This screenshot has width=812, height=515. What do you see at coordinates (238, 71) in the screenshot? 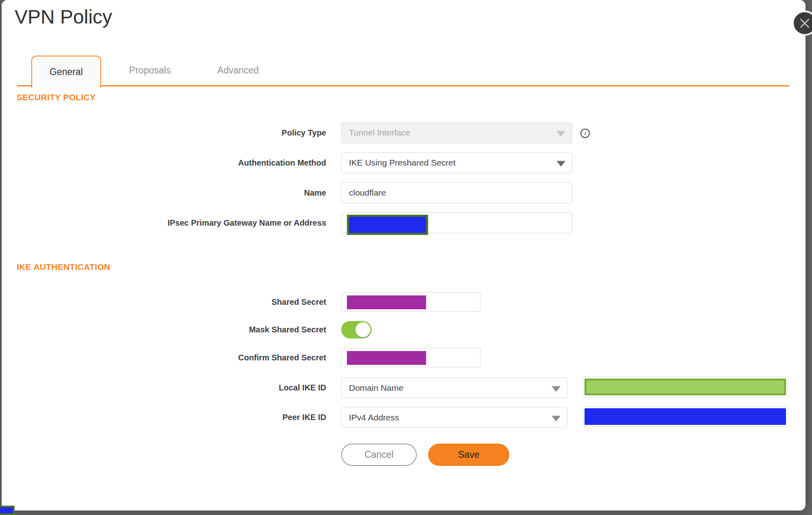
I see `tab-advanced-label: Advanced` at bounding box center [238, 71].